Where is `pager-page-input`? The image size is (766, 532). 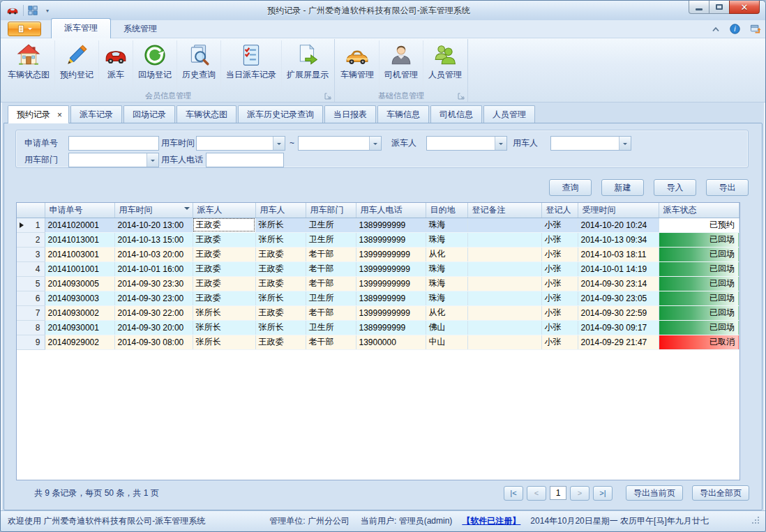
pager-page-input is located at coordinates (558, 493).